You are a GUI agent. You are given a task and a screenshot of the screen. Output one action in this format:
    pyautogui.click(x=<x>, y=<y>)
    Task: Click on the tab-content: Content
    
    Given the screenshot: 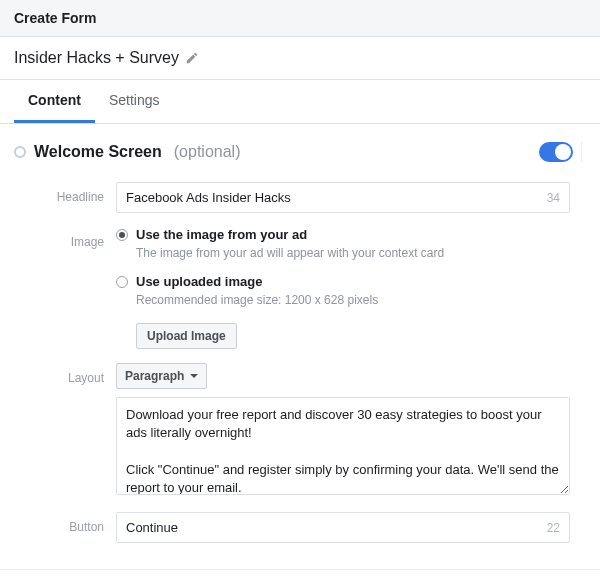 What is the action you would take?
    pyautogui.click(x=54, y=102)
    